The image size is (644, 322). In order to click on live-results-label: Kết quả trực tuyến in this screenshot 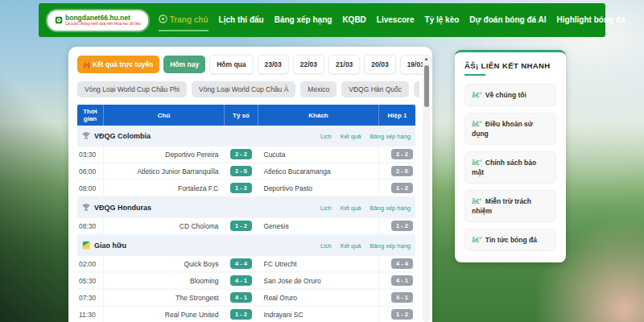, I will do `click(123, 64)`.